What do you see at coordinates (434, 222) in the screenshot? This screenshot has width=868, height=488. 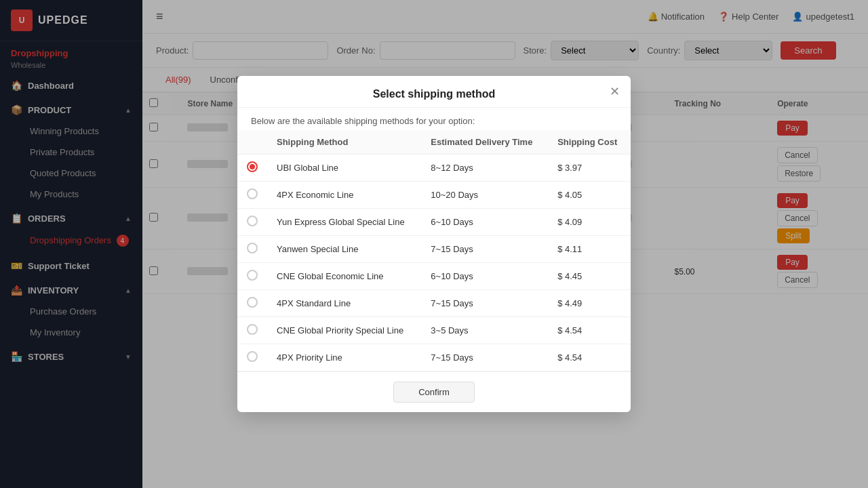 I see `shipping-method-row: Yun Express Global Special Line 6~10 Day…` at bounding box center [434, 222].